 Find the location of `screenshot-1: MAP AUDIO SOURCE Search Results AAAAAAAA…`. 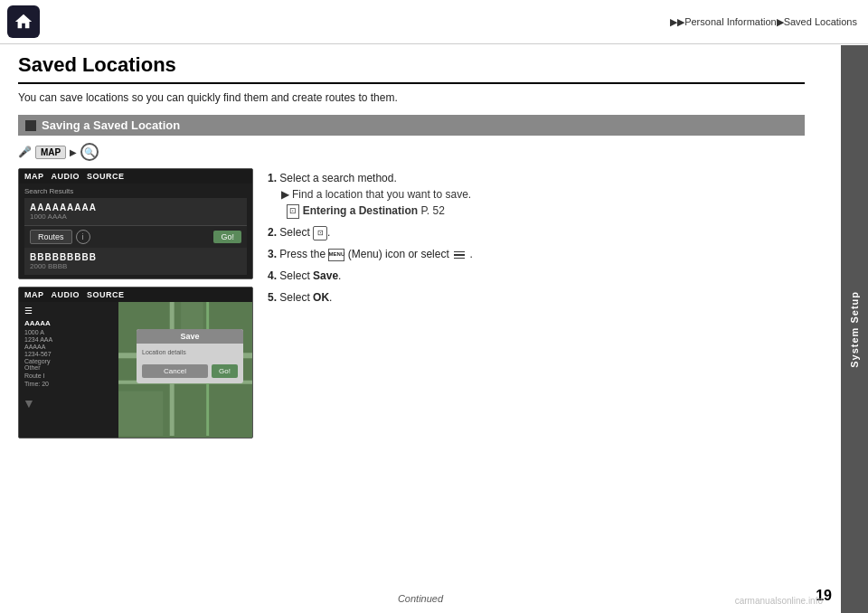

screenshot-1: MAP AUDIO SOURCE Search Results AAAAAAAA… is located at coordinates (136, 224).